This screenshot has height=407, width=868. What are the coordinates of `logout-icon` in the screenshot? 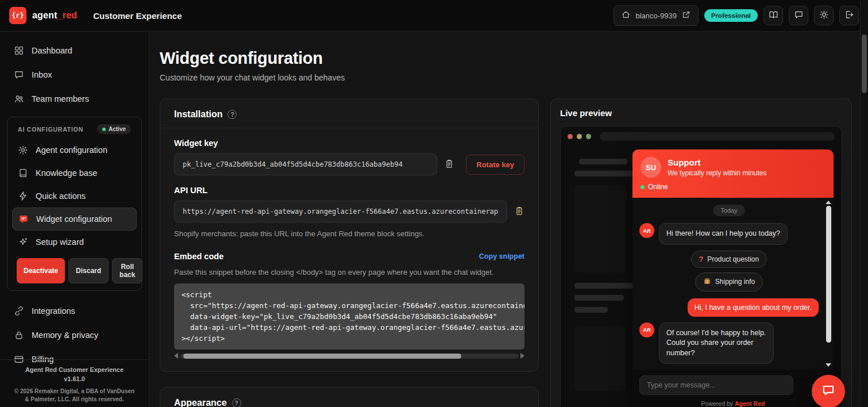 It's located at (849, 16).